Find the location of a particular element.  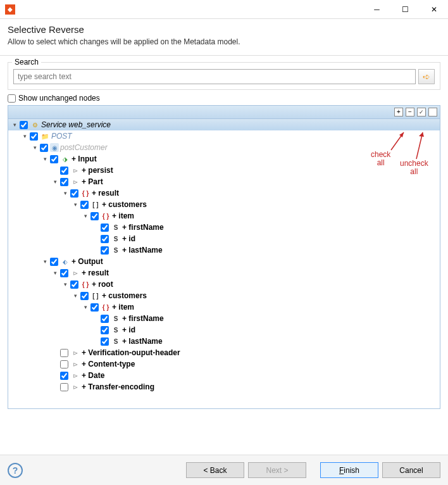

page-title: Selective Reverse is located at coordinates (224, 29).